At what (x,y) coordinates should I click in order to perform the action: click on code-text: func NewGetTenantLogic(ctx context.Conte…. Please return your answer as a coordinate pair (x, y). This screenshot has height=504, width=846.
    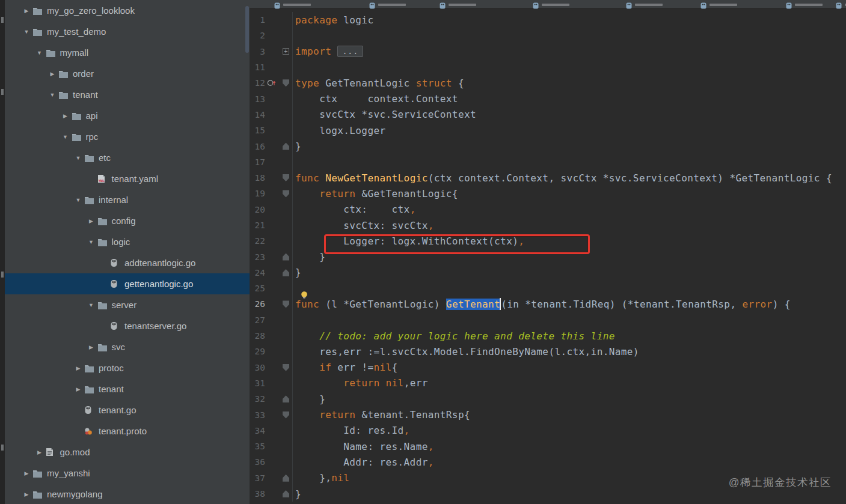
    Looking at the image, I should click on (569, 178).